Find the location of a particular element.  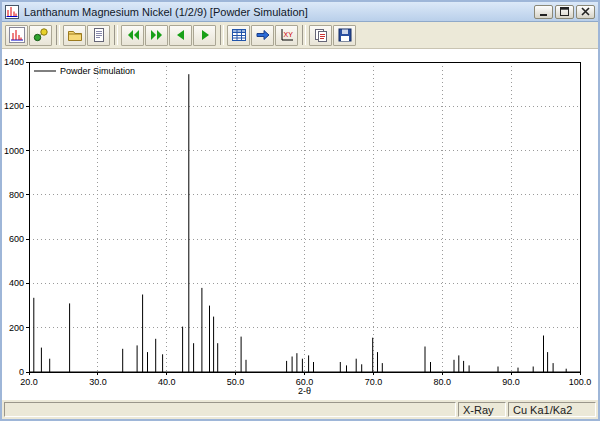

last-record-icon is located at coordinates (157, 35).